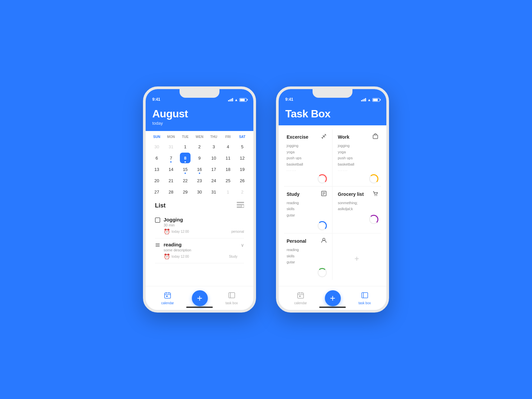 This screenshot has width=532, height=399. What do you see at coordinates (289, 99) in the screenshot?
I see `status-time-2: 9:41` at bounding box center [289, 99].